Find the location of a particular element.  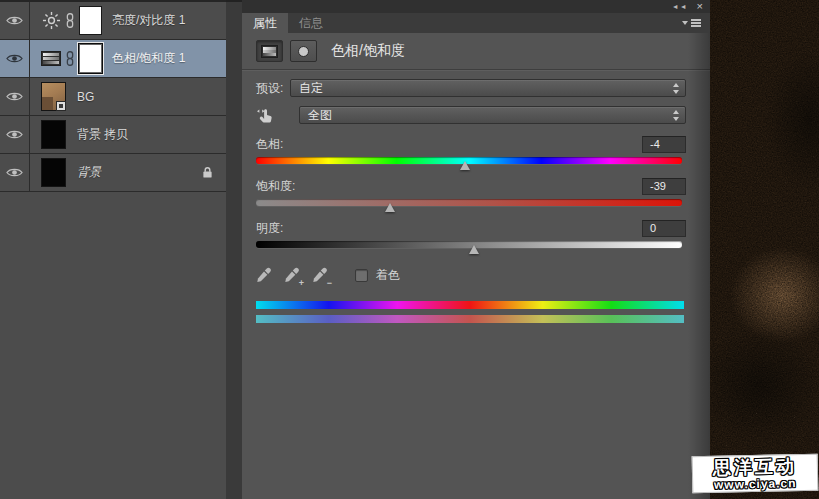

panel-divider is located at coordinates (234, 250).